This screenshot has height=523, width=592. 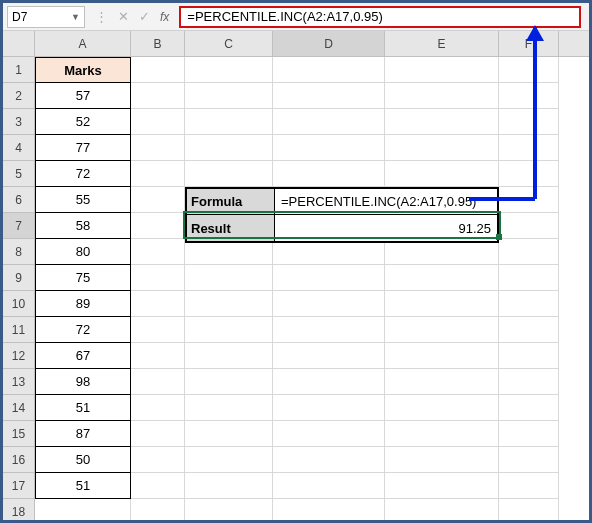 I want to click on name-box: D7 ▼, so click(x=46, y=17).